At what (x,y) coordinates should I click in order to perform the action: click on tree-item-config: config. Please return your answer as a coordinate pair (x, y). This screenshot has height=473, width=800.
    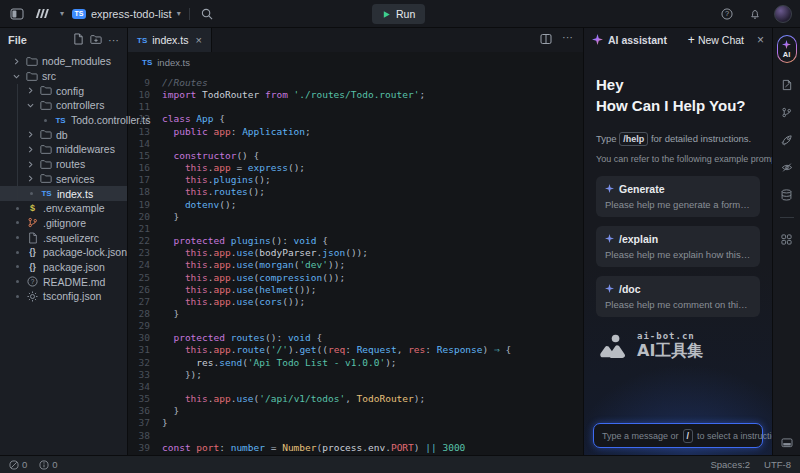
    Looking at the image, I should click on (64, 90).